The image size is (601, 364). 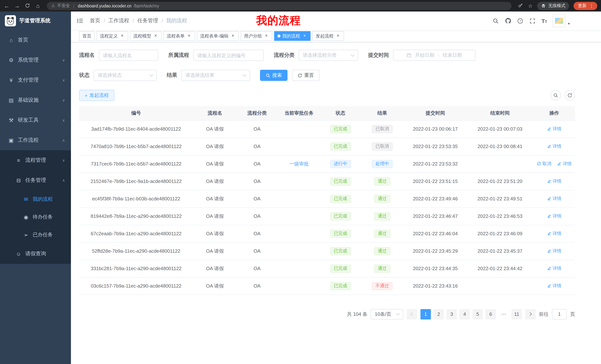 I want to click on page-button: 6, so click(x=491, y=314).